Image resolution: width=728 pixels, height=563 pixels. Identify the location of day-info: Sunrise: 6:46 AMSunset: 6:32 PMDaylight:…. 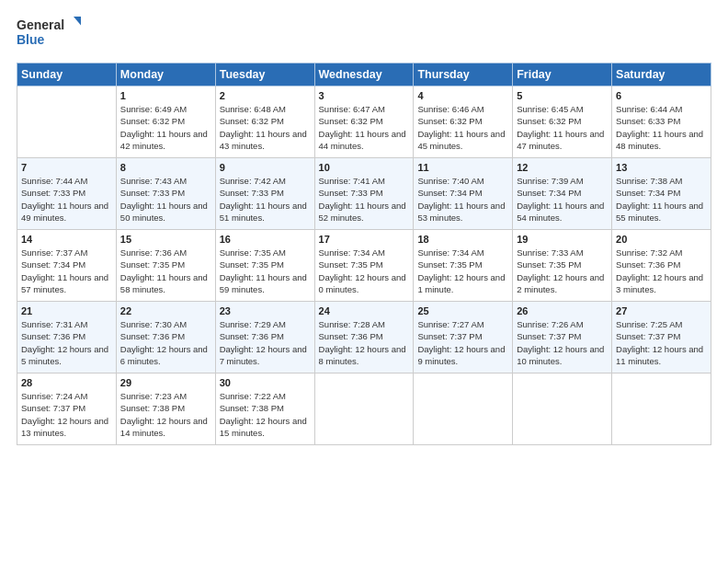
(463, 127).